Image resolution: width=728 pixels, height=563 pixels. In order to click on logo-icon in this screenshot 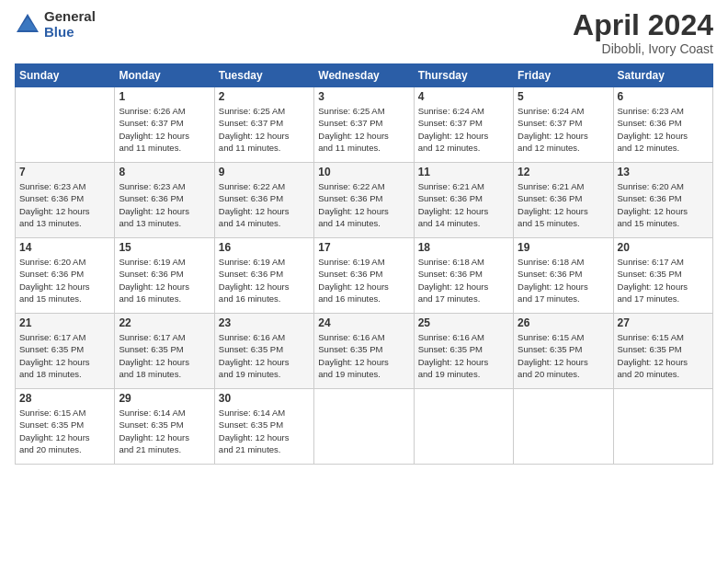, I will do `click(28, 25)`.